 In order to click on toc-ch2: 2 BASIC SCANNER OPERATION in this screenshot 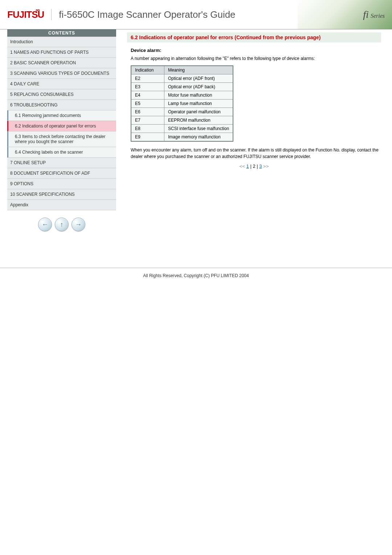, I will do `click(62, 63)`.